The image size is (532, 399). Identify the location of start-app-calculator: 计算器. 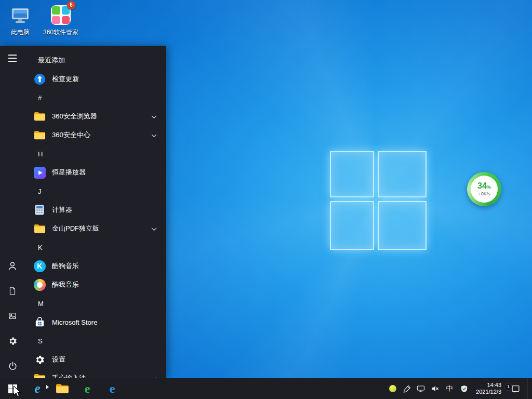
(96, 210).